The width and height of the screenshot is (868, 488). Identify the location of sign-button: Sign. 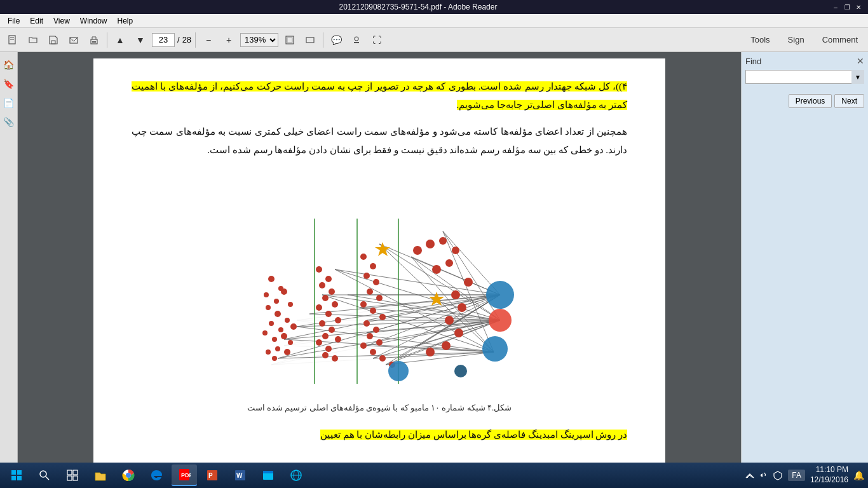
(796, 39).